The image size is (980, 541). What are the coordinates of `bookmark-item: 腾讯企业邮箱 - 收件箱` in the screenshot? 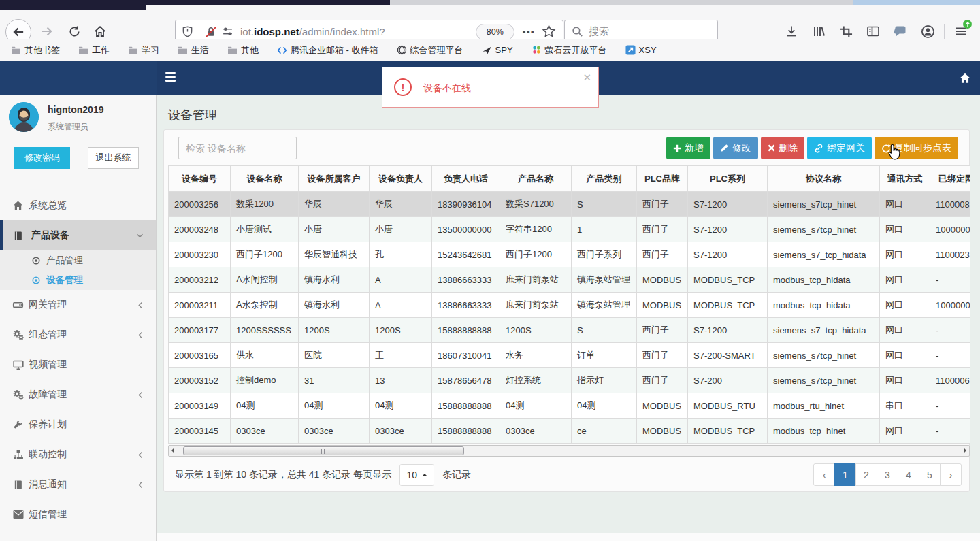 It's located at (328, 50).